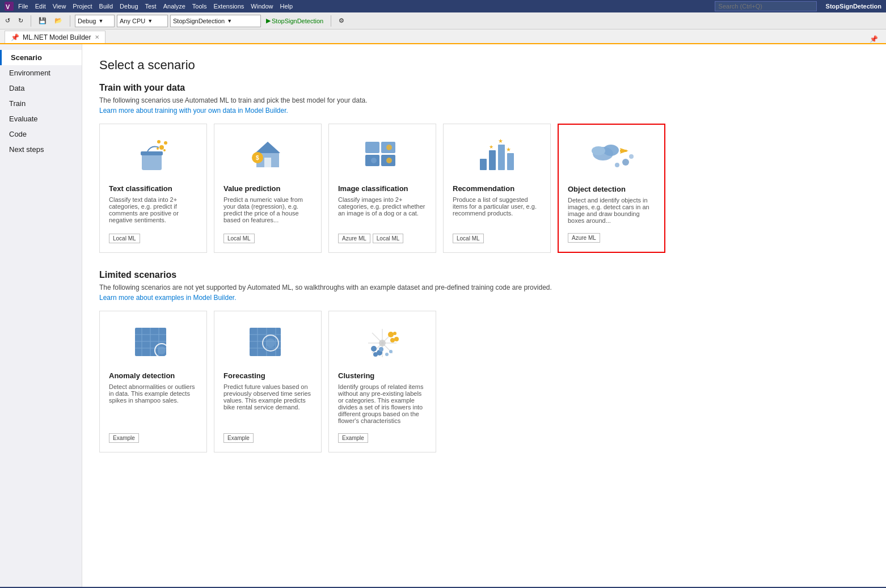  Describe the element at coordinates (262, 6) in the screenshot. I see `menu-window: Window` at that location.